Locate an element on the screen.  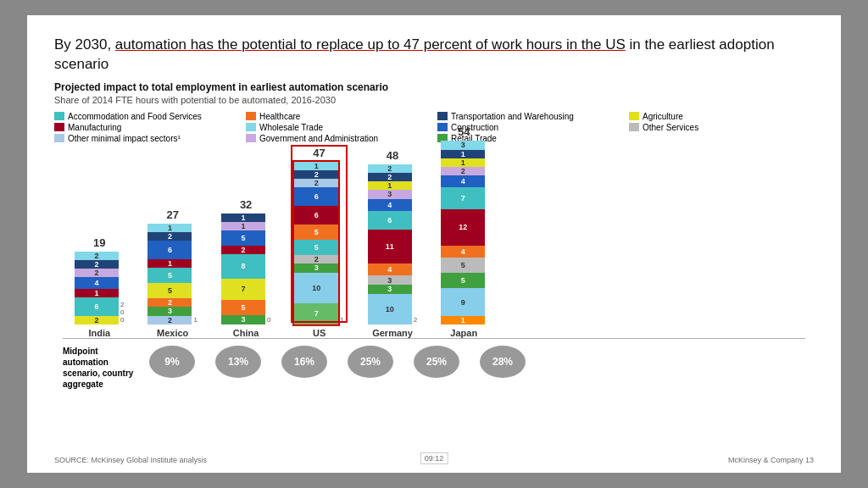
page-number: 09:12 is located at coordinates (434, 458).